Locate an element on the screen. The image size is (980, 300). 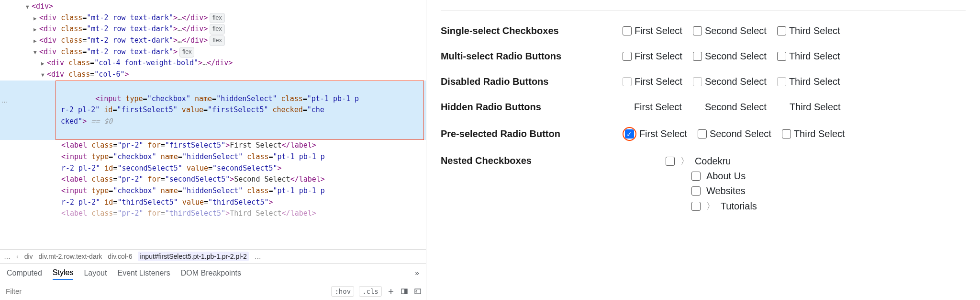
computed-sidebar-icon is located at coordinates (404, 291).